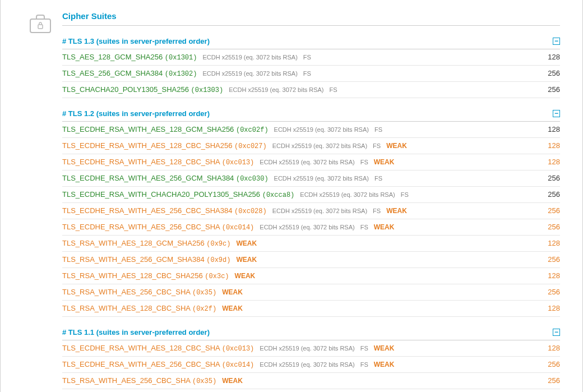 The image size is (583, 392). I want to click on cipher-name: TLS_RSA_WITH_AES_128_CBC_SHA (0x2f), so click(139, 308).